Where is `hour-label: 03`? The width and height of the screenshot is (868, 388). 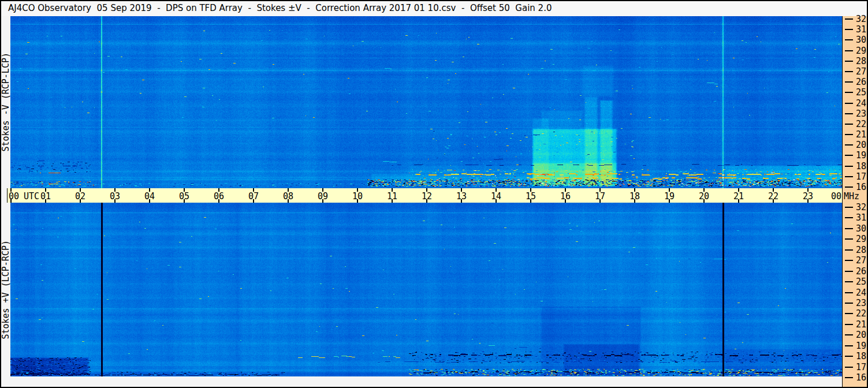 hour-label: 03 is located at coordinates (115, 196).